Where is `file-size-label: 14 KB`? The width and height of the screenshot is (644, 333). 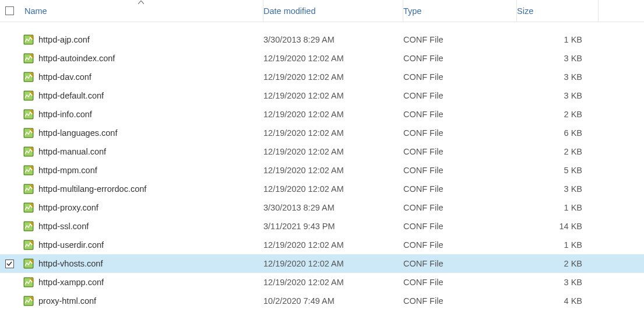
file-size-label: 14 KB is located at coordinates (571, 226).